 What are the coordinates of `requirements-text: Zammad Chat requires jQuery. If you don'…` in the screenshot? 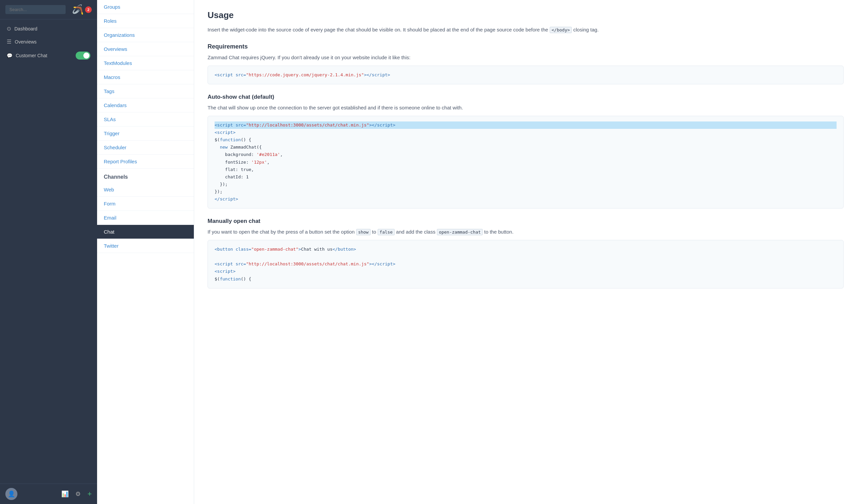 It's located at (526, 57).